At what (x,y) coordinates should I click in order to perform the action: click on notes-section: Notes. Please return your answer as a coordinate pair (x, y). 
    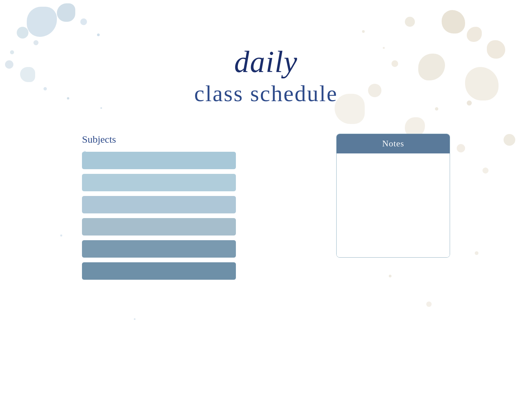
    Looking at the image, I should click on (393, 207).